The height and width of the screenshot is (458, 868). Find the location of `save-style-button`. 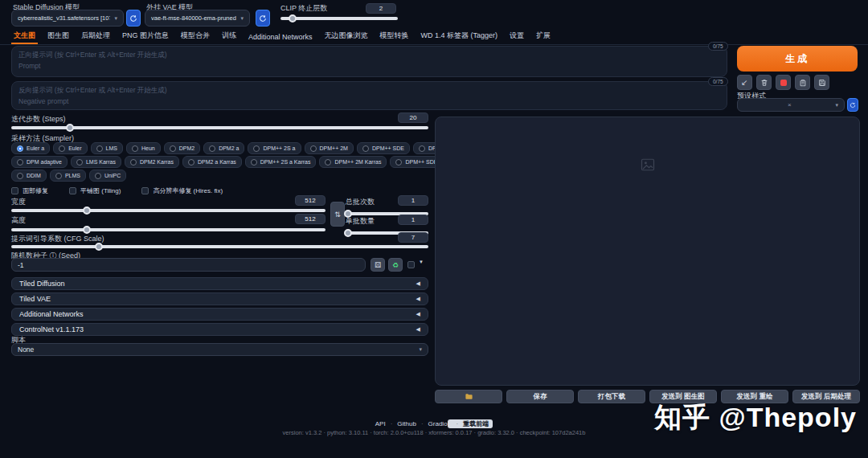

save-style-button is located at coordinates (821, 82).